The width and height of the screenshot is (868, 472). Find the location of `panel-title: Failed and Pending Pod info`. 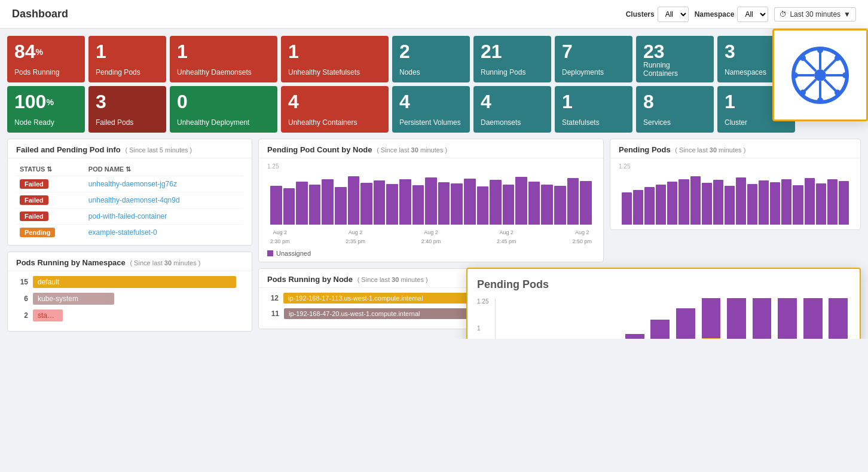

panel-title: Failed and Pending Pod info is located at coordinates (68, 149).